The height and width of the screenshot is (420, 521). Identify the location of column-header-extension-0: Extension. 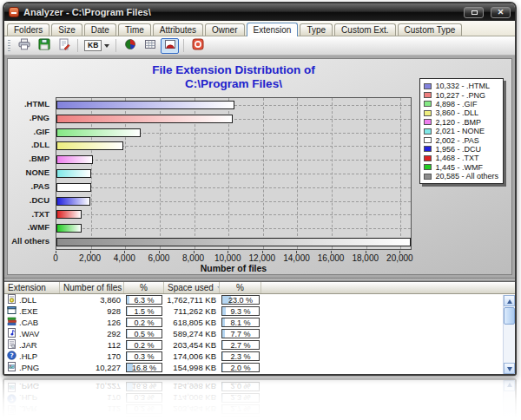
(32, 288).